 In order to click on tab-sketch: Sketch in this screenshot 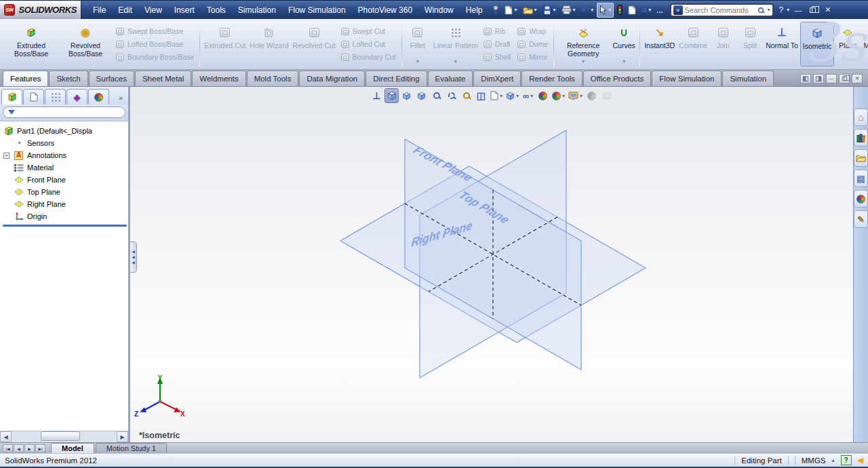, I will do `click(68, 79)`.